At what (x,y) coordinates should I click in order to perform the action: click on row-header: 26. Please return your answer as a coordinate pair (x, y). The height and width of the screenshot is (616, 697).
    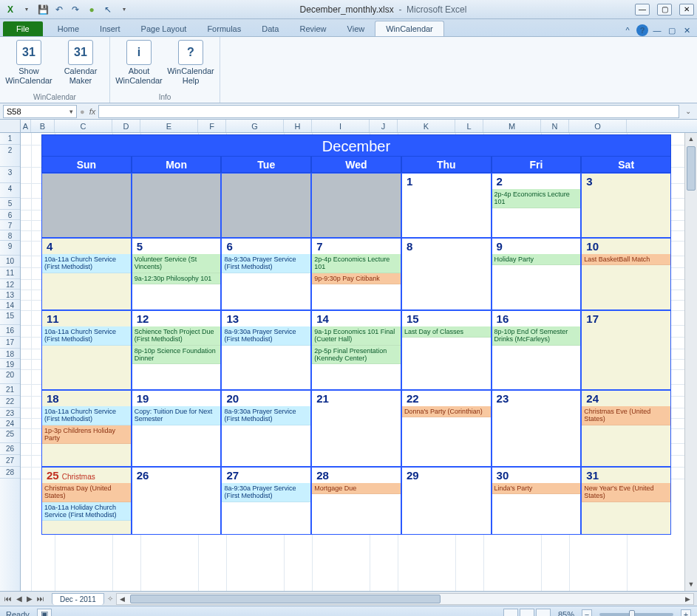
    Looking at the image, I should click on (10, 449).